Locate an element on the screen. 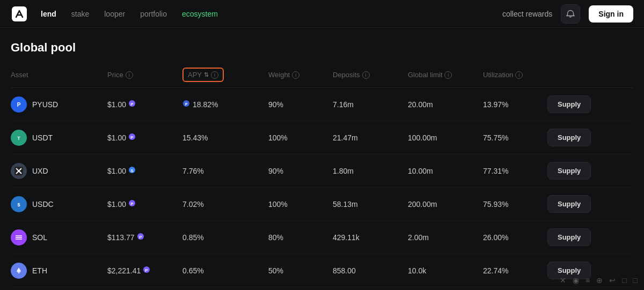 This screenshot has height=290, width=644. utilization-cell: 75.93% is located at coordinates (515, 204).